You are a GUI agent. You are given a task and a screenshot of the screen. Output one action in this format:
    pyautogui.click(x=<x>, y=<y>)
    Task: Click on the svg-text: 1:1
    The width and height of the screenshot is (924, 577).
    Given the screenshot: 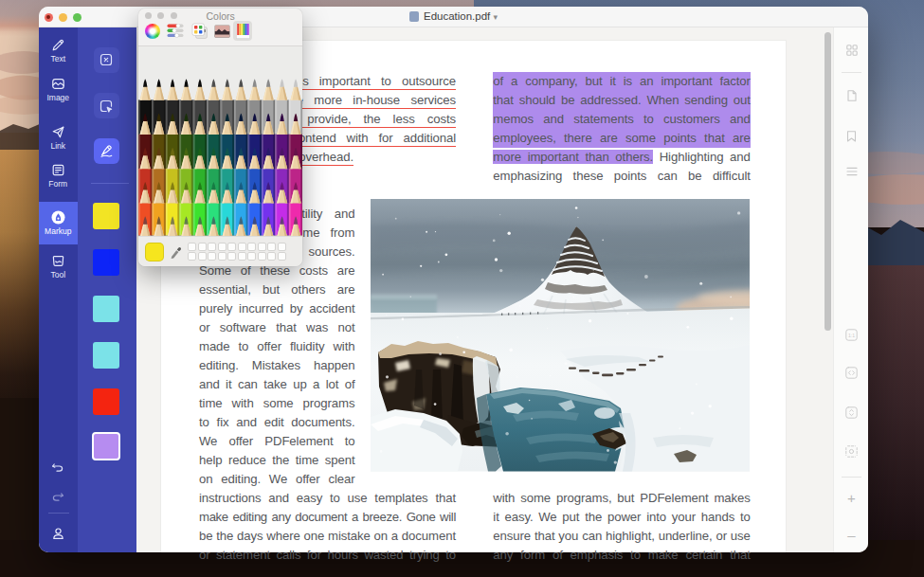 What is the action you would take?
    pyautogui.click(x=851, y=334)
    